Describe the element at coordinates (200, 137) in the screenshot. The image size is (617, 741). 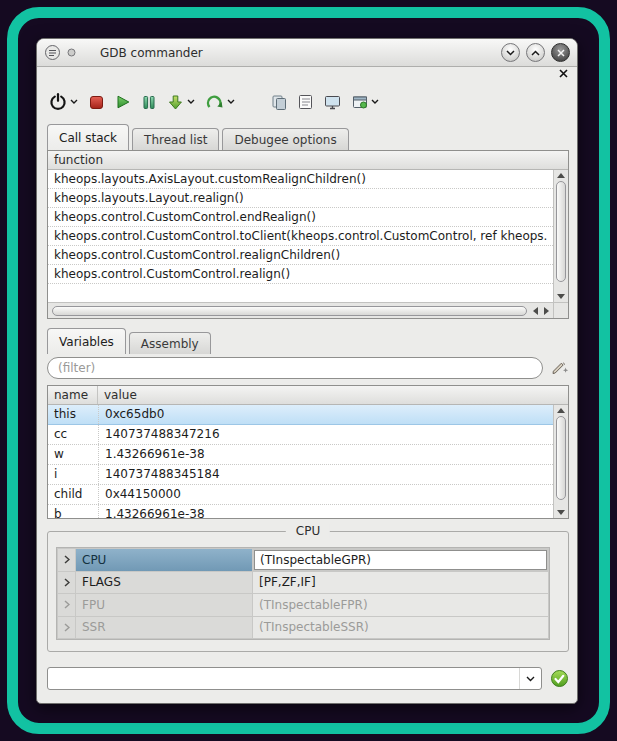
I see `debug-tabs: Call stack Thread list Debugee options` at that location.